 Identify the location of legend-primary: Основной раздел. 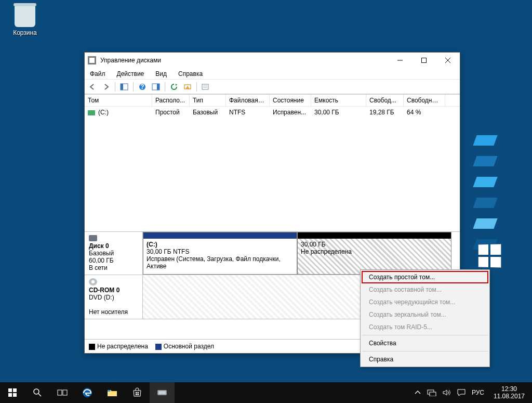
(189, 346).